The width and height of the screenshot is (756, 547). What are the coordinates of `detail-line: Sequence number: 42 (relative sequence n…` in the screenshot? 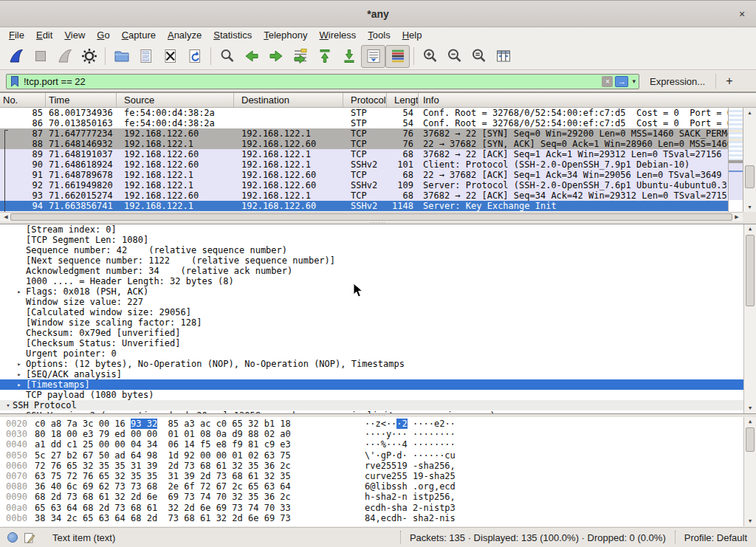 It's located at (378, 250).